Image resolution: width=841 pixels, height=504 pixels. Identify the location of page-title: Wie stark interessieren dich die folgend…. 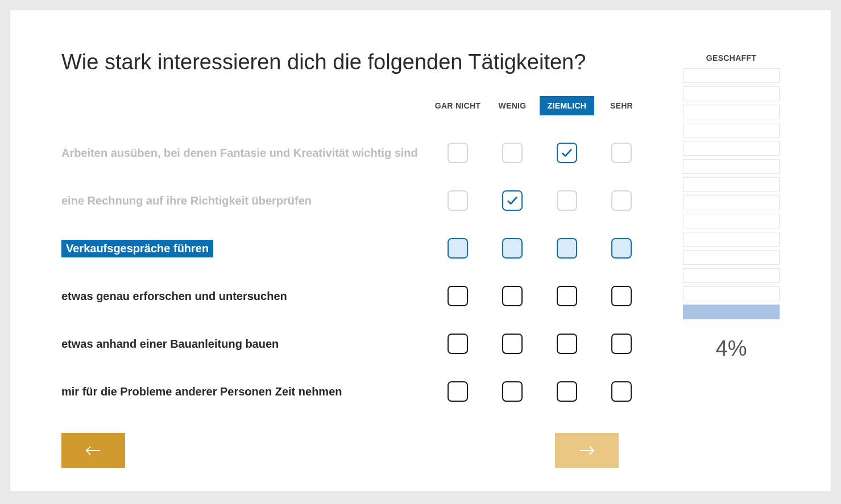
(355, 63).